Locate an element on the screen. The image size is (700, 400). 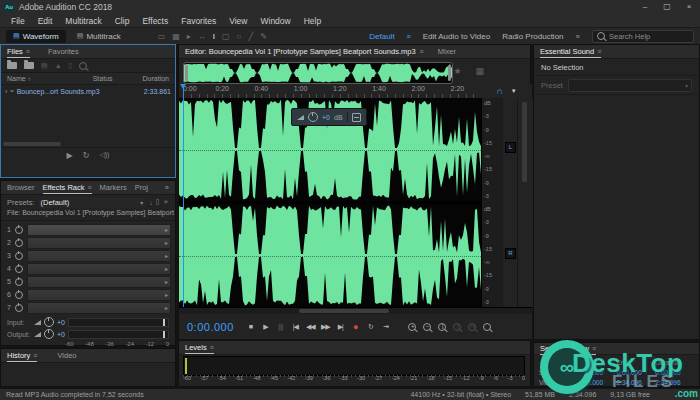
zoom-in-at-in-point-button is located at coordinates (442, 326).